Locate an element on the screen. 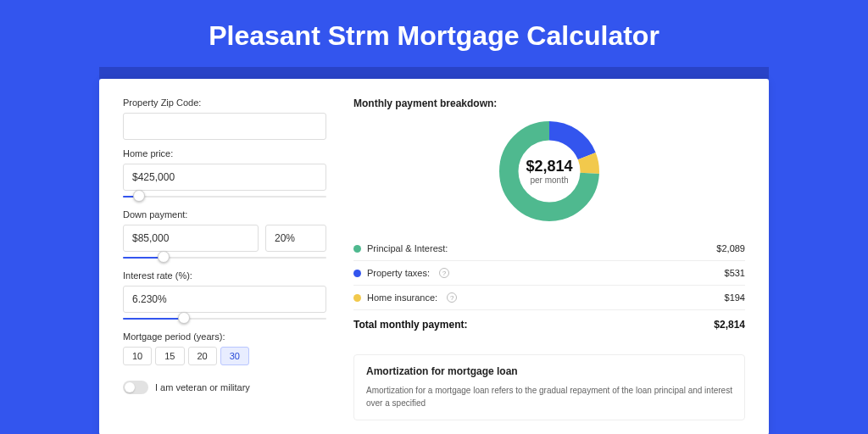  amortization-box: Amortization for mortgage loan Amortizat… is located at coordinates (549, 387).